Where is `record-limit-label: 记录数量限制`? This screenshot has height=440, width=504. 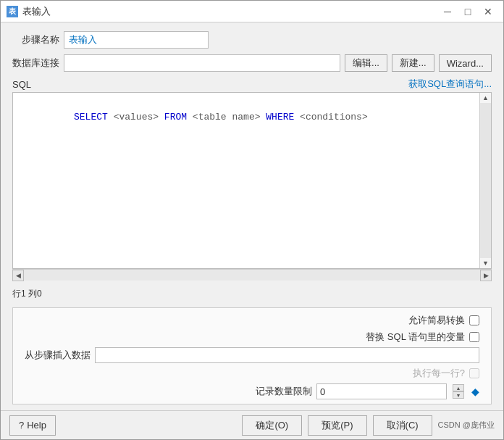 record-limit-label: 记录数量限制 is located at coordinates (284, 391).